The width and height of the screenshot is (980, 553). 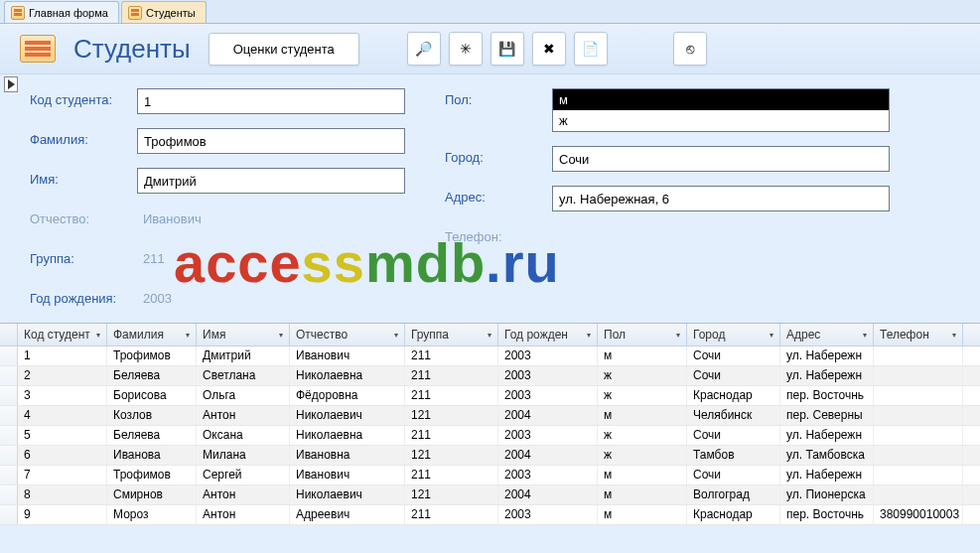 I want to click on table-cell: Иванова, so click(x=152, y=455).